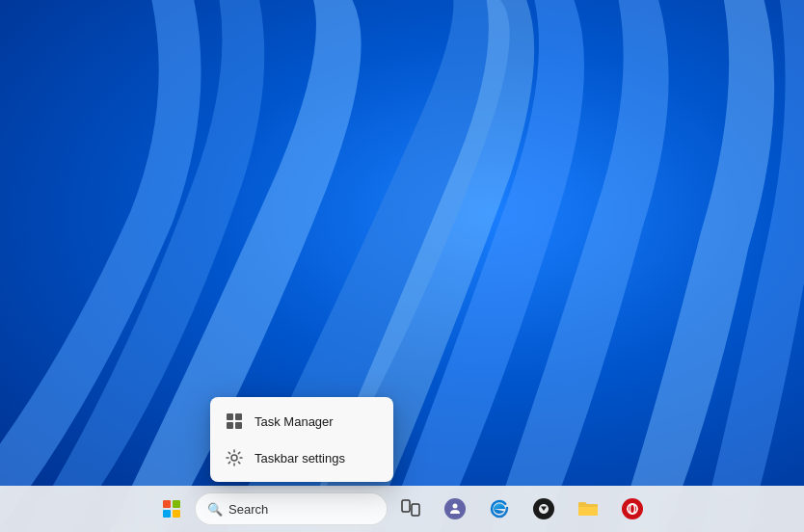 This screenshot has height=532, width=804. I want to click on teams-button, so click(455, 509).